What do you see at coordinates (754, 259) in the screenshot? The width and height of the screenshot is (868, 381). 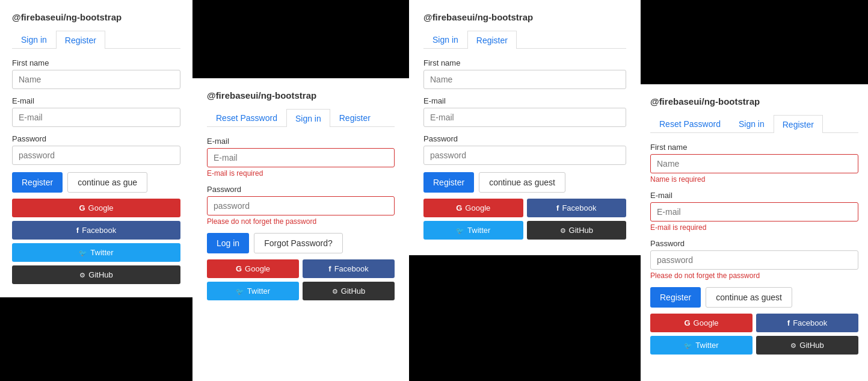 I see `password-group-p4: Password Please do not forget the passwo…` at bounding box center [754, 259].